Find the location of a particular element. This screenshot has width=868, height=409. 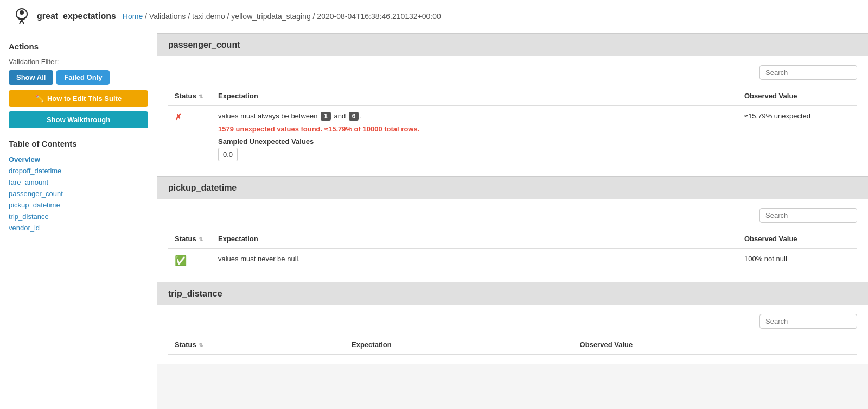

expectation-cell: values must never be null. is located at coordinates (475, 261).